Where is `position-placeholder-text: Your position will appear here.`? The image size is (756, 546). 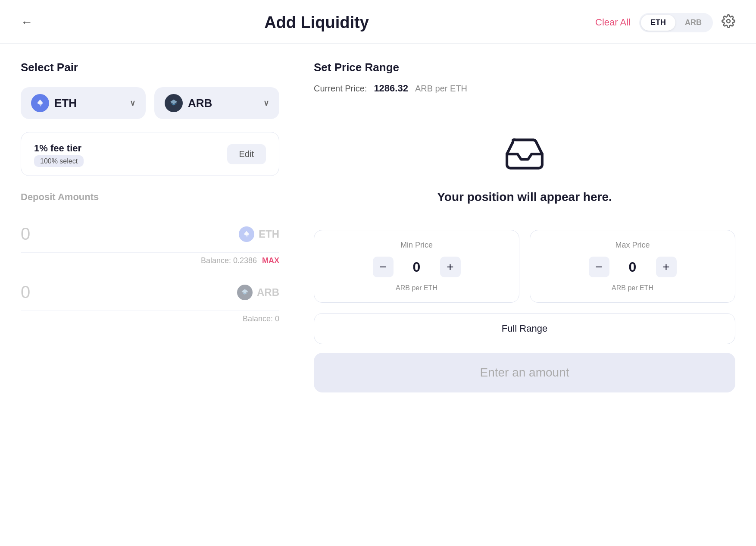
position-placeholder-text: Your position will appear here. is located at coordinates (525, 197).